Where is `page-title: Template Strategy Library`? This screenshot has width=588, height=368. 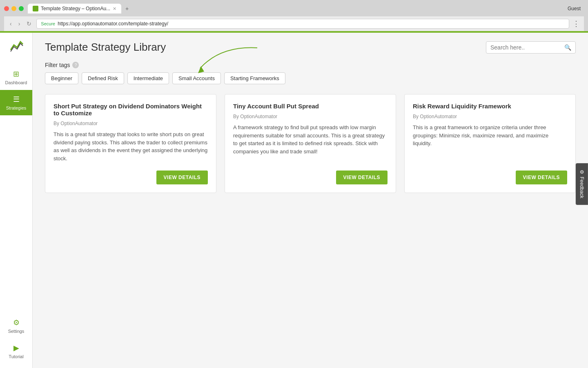
page-title: Template Strategy Library is located at coordinates (105, 47).